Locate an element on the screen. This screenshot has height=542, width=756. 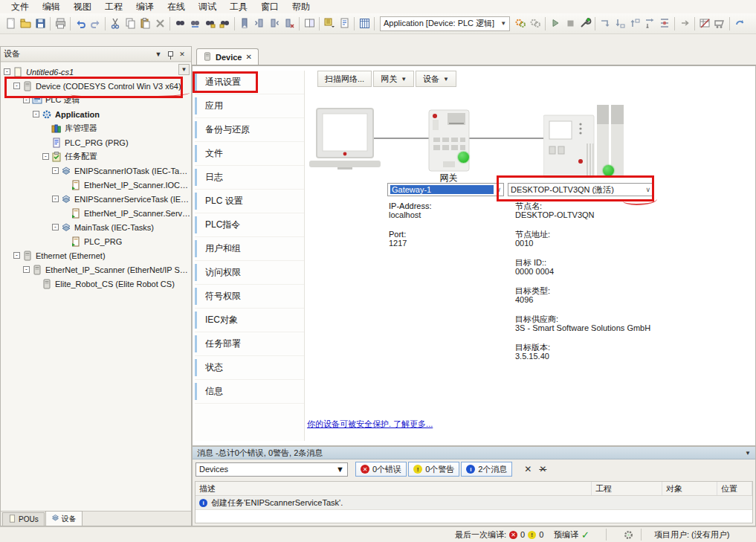
paste-icon is located at coordinates (145, 24).